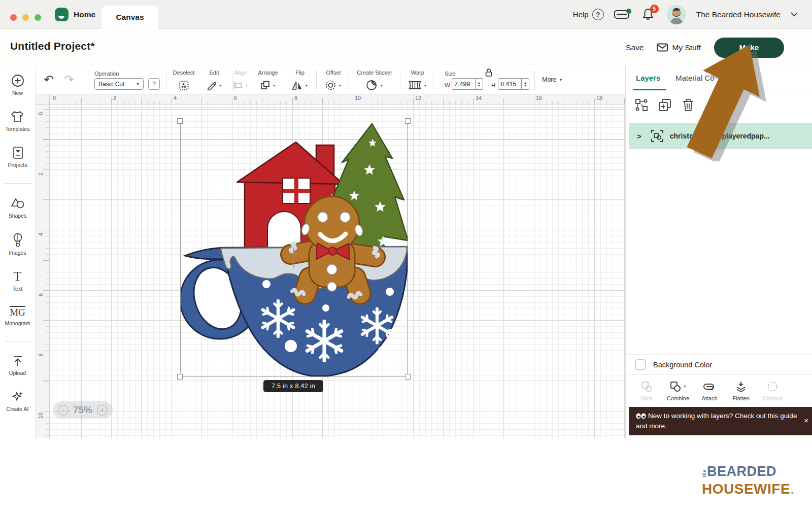  Describe the element at coordinates (686, 48) in the screenshot. I see `my-stuff-label: My Stuff` at that location.